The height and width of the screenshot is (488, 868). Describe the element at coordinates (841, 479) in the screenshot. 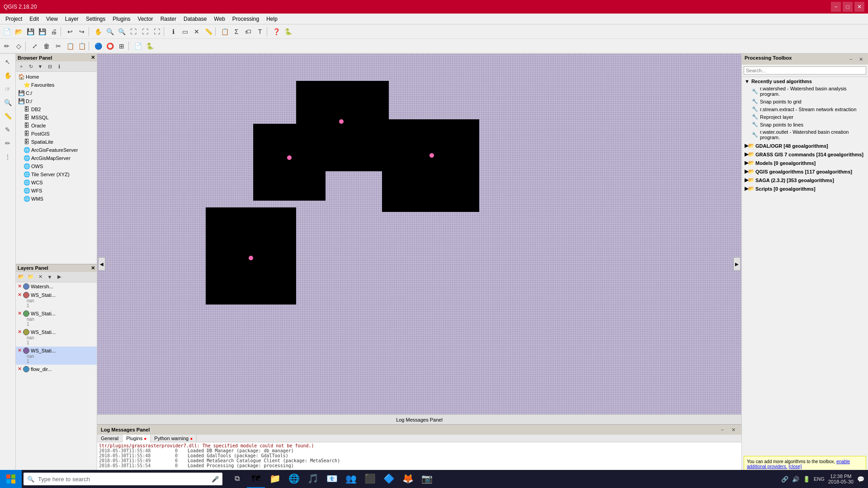

I see `taskbar-clock: 12:38 PM 2018-05-30` at that location.